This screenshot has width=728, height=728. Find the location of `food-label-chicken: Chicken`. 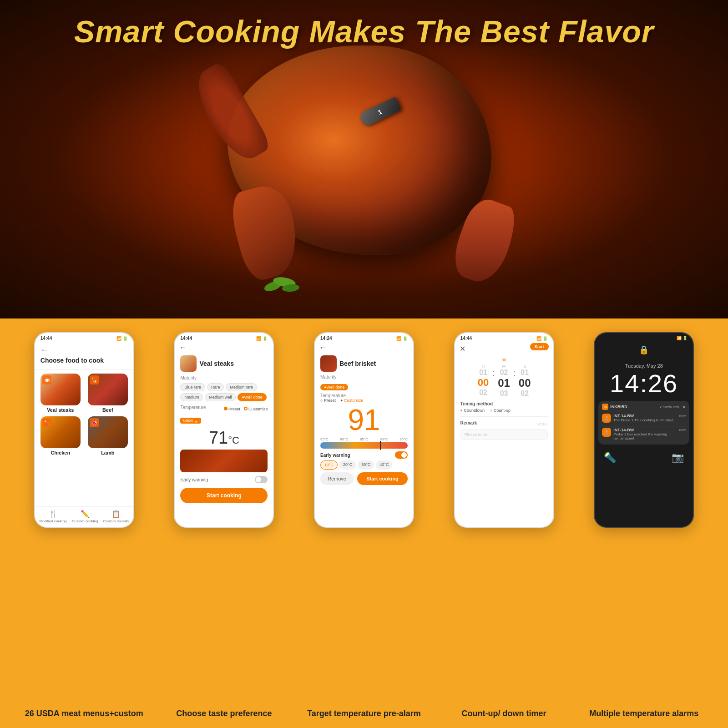

food-label-chicken: Chicken is located at coordinates (60, 453).